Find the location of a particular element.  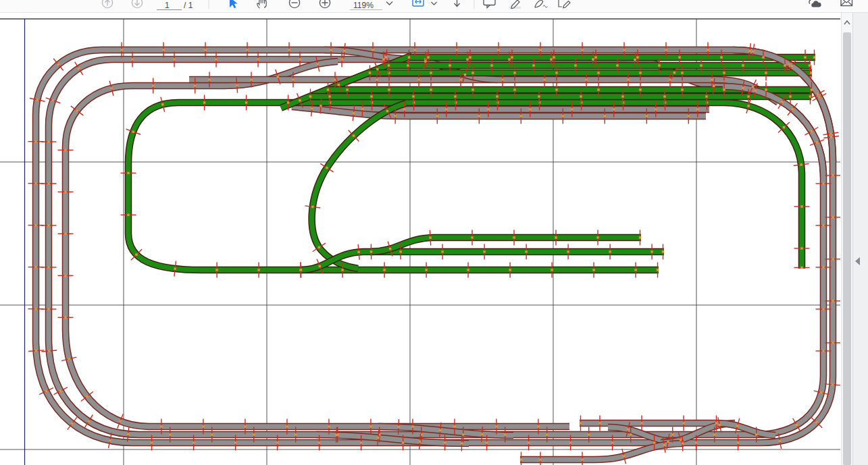

scroll-up-icon is located at coordinates (847, 23).